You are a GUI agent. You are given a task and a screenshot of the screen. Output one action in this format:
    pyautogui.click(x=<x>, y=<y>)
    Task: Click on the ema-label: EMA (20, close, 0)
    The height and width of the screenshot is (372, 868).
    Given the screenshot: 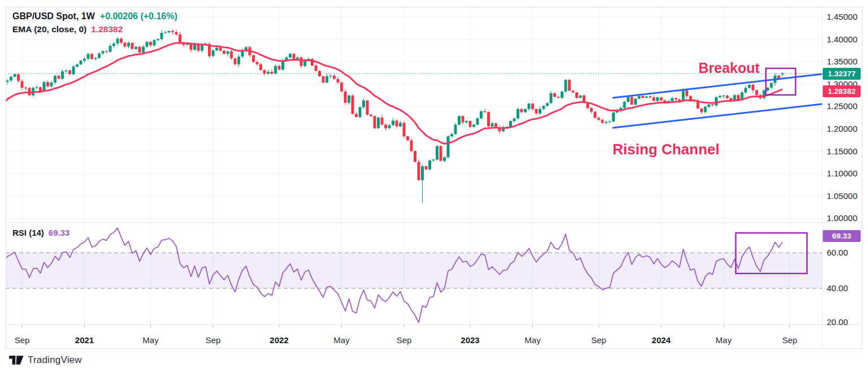 What is the action you would take?
    pyautogui.click(x=50, y=29)
    